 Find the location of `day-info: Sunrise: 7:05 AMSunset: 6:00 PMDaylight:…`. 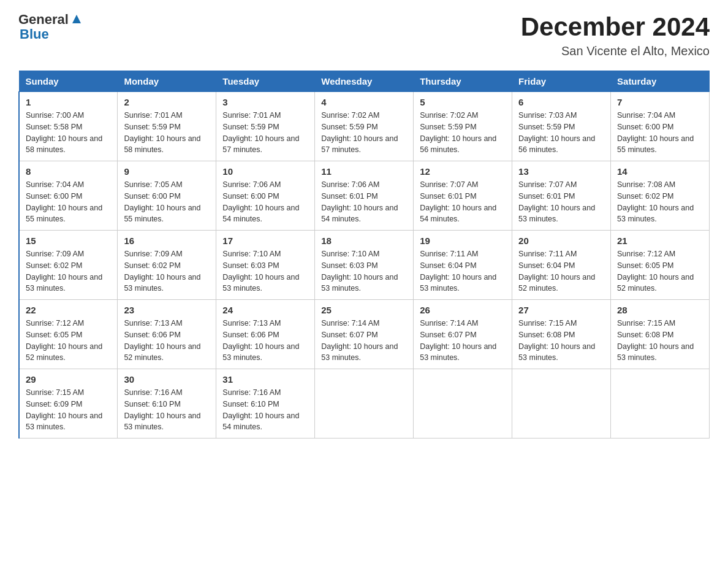

day-info: Sunrise: 7:05 AMSunset: 6:00 PMDaylight:… is located at coordinates (162, 202).